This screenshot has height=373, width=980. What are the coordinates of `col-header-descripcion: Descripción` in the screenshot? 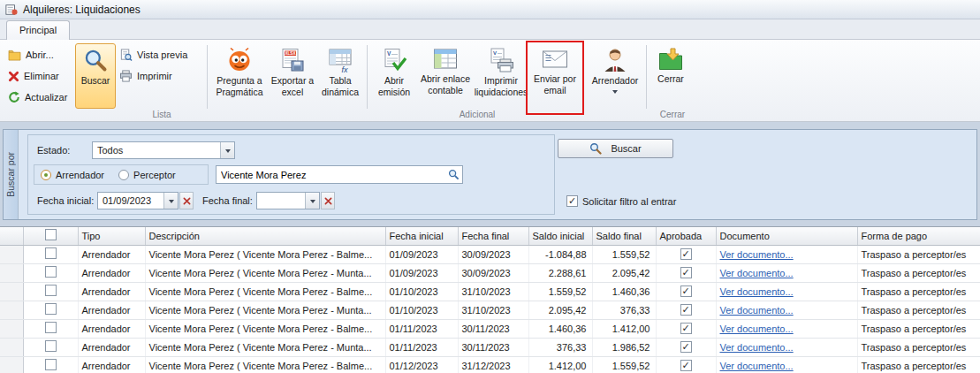 It's located at (265, 236).